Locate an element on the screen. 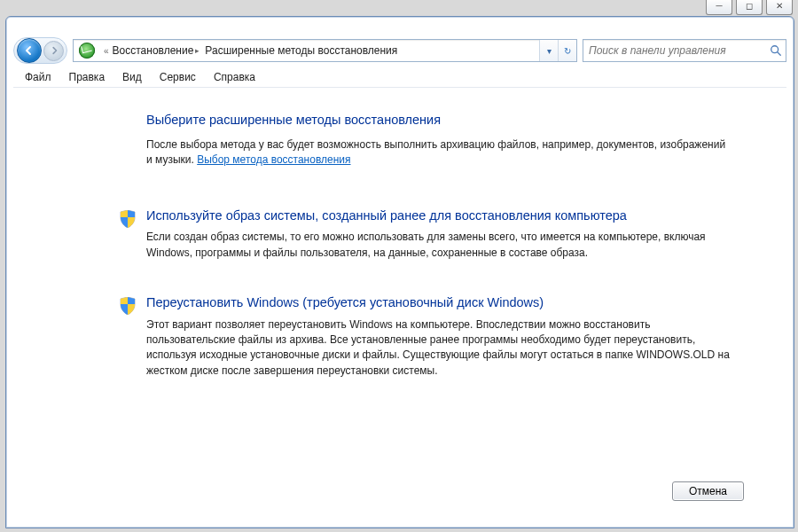 Image resolution: width=798 pixels, height=532 pixels. menu-help: Справка is located at coordinates (234, 77).